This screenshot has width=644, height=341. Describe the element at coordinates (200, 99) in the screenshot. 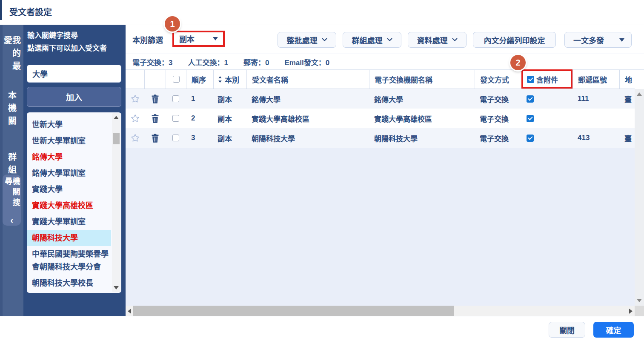

I see `order-cell: 1` at that location.